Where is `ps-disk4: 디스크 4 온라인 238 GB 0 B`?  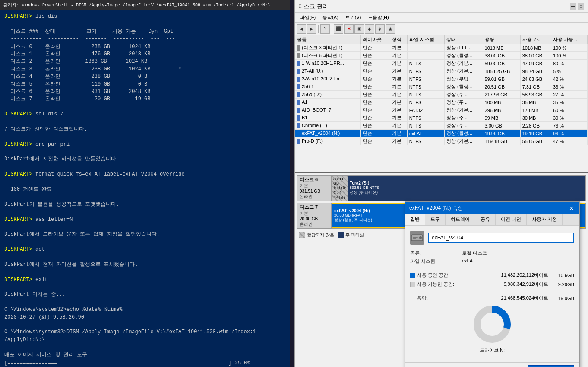
ps-disk4: 디스크 4 온라인 238 GB 0 B is located at coordinates (145, 77).